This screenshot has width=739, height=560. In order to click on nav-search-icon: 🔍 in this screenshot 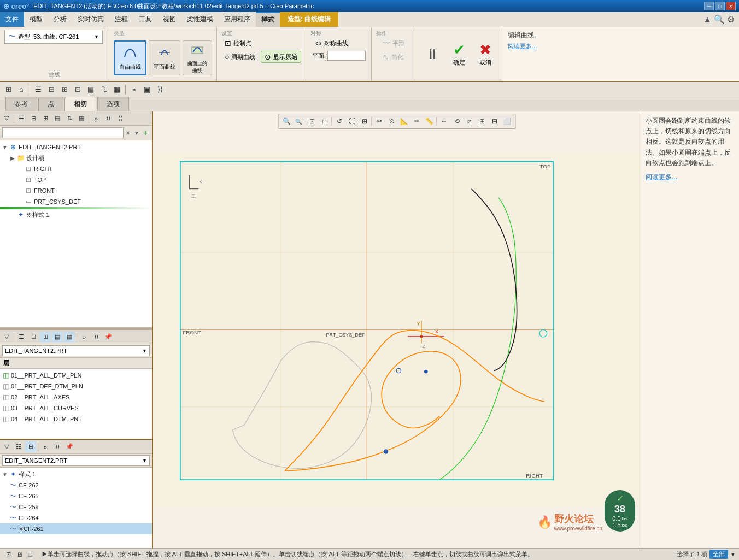, I will do `click(719, 20)`.